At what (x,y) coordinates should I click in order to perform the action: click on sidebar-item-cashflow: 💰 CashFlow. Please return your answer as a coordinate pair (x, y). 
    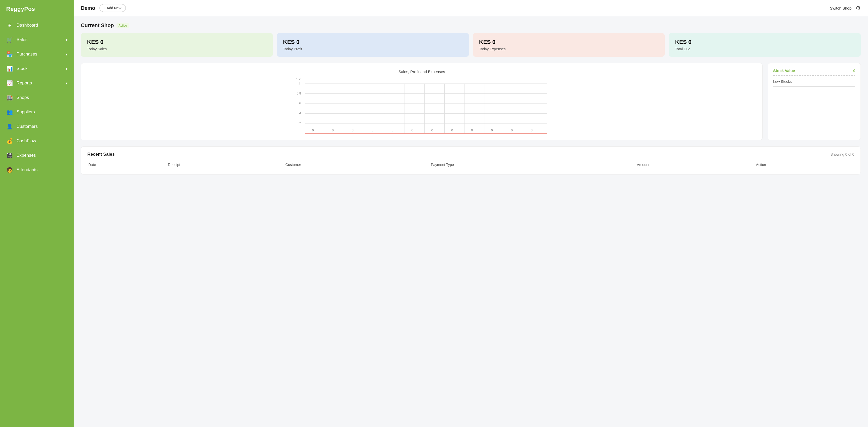
    Looking at the image, I should click on (37, 141).